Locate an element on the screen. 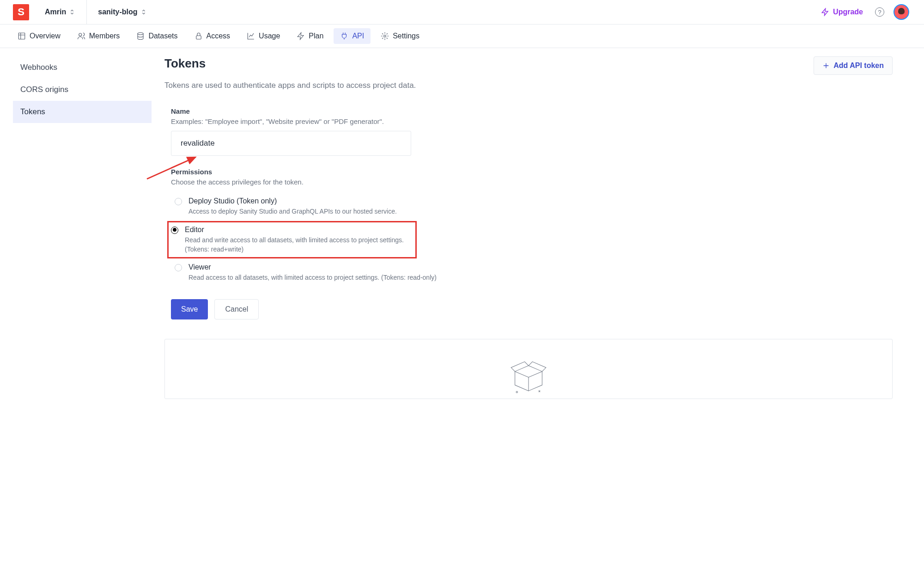 The height and width of the screenshot is (571, 924). tab-label: API is located at coordinates (358, 36).